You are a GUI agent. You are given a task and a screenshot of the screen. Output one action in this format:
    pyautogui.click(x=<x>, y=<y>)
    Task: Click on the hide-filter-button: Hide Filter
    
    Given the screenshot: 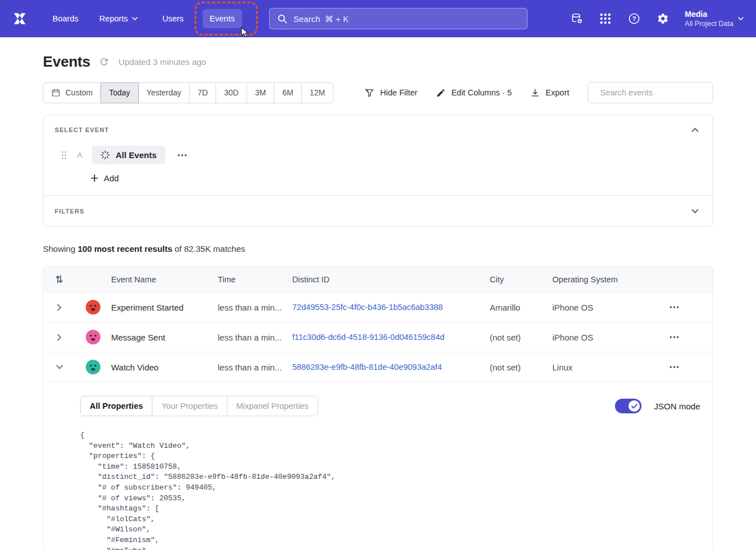 What is the action you would take?
    pyautogui.click(x=391, y=93)
    